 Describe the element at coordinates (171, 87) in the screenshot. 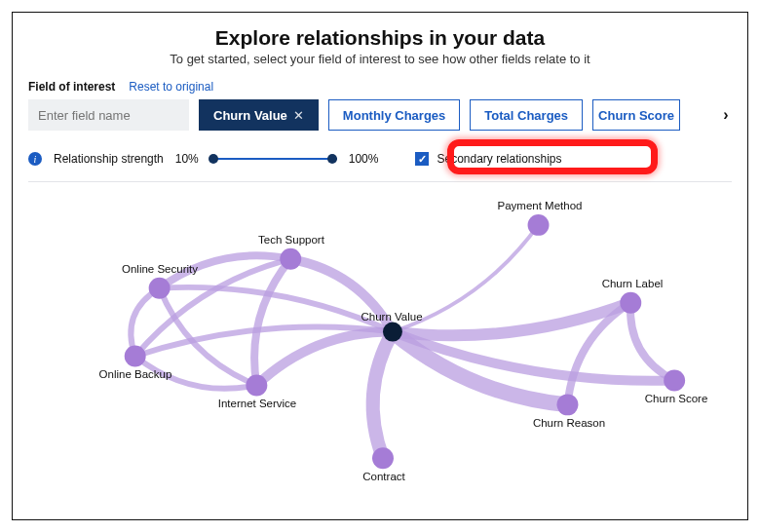

I see `reset-to-original-link: Reset to original` at that location.